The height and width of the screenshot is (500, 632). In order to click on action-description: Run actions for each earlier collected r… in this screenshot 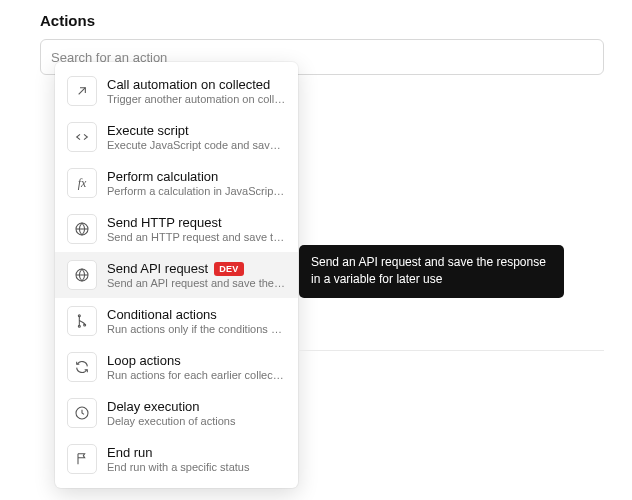, I will do `click(196, 375)`.